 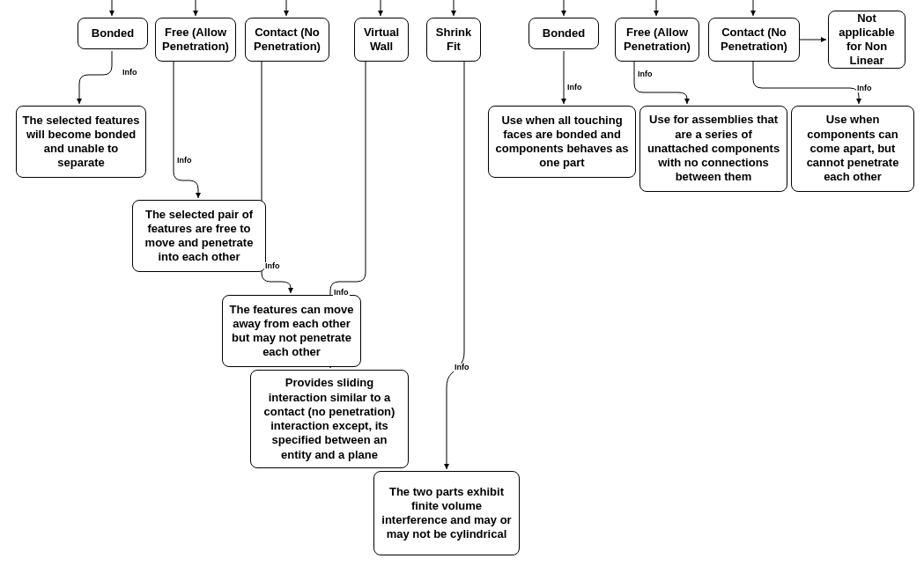 I want to click on node-left-contact: Contact (No Penetration), so click(x=287, y=40).